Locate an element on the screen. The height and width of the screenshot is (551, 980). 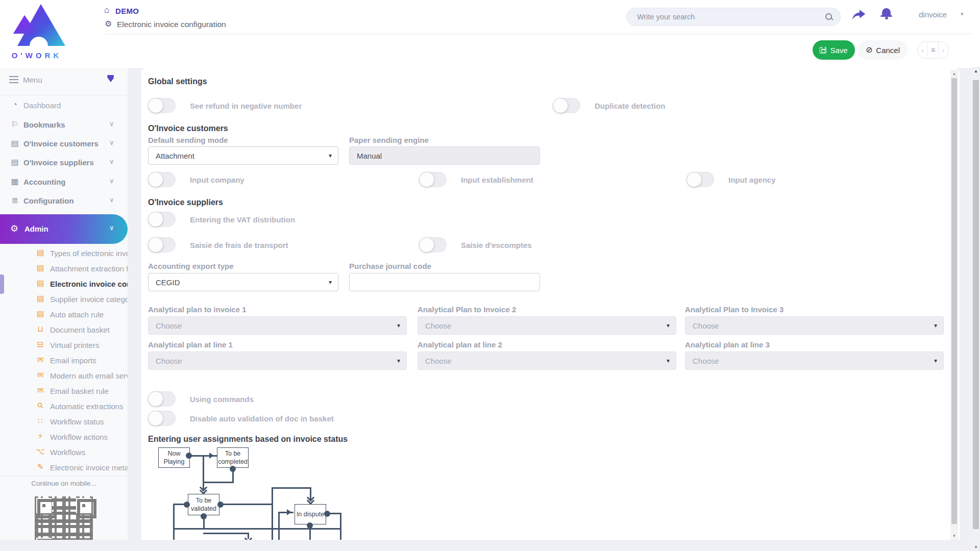
plan-line-1-select: Choose ▾ is located at coordinates (278, 361).